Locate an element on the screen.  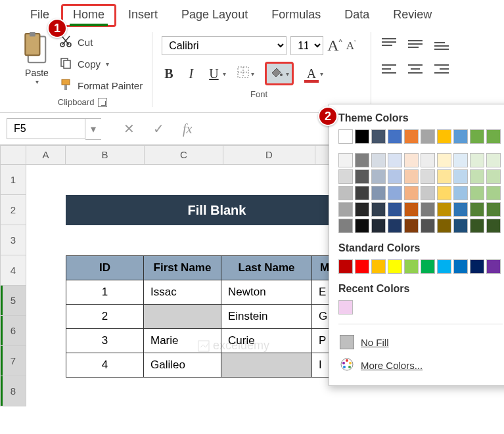
cut-button: Cut is located at coordinates (101, 42).